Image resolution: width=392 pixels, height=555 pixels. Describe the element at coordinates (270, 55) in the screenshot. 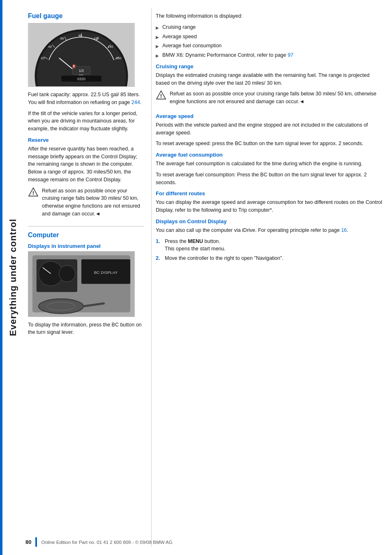

I see `list-item: ▶ BMW X6: Dynamic Performance Control, r…` at that location.